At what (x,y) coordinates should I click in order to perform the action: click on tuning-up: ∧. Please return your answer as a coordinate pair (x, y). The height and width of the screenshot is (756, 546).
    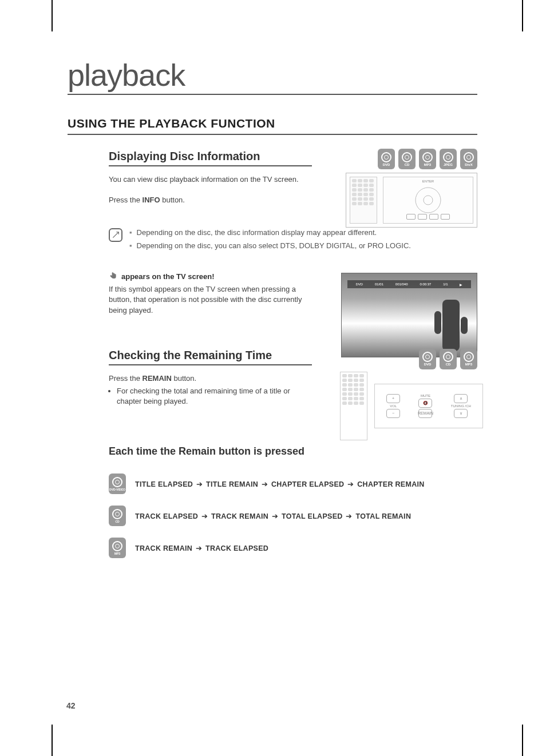
    Looking at the image, I should click on (461, 399).